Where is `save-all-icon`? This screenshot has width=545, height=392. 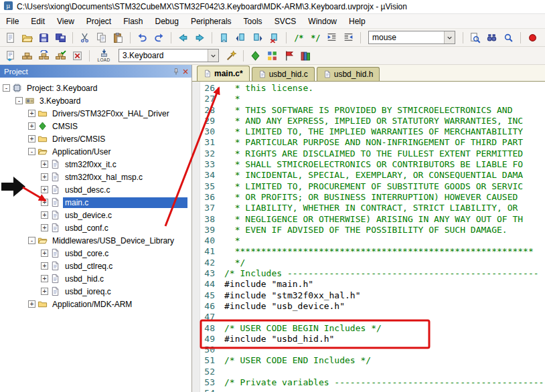
save-all-icon is located at coordinates (60, 37).